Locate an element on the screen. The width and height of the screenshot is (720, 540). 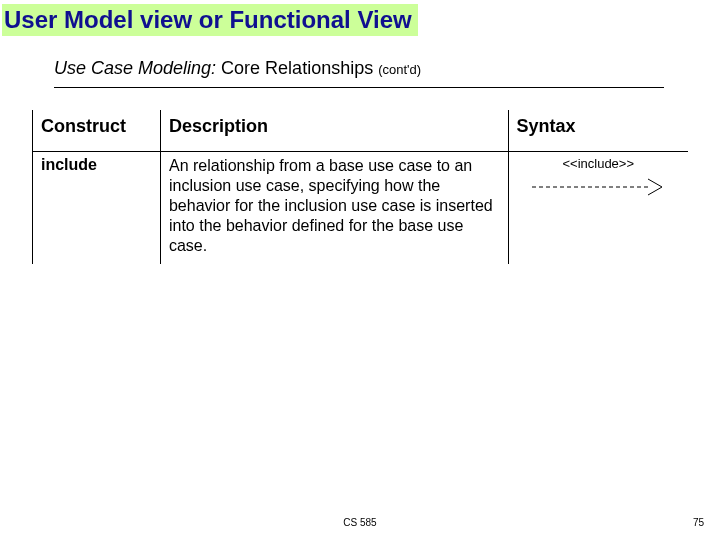
footer-course: CS 585 is located at coordinates (360, 522).